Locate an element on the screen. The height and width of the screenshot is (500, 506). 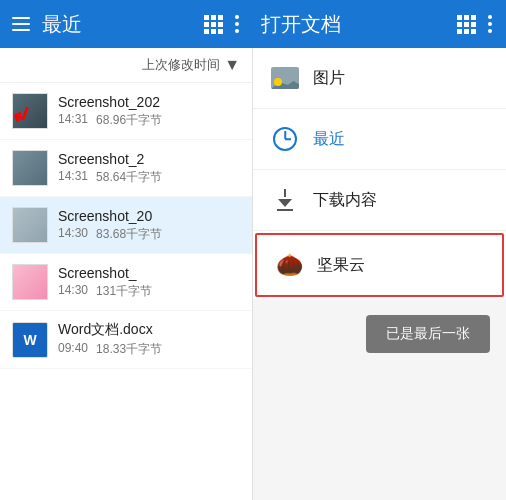
file-info: Screenshot_20 14:30 83.68千字节 is located at coordinates (149, 226).